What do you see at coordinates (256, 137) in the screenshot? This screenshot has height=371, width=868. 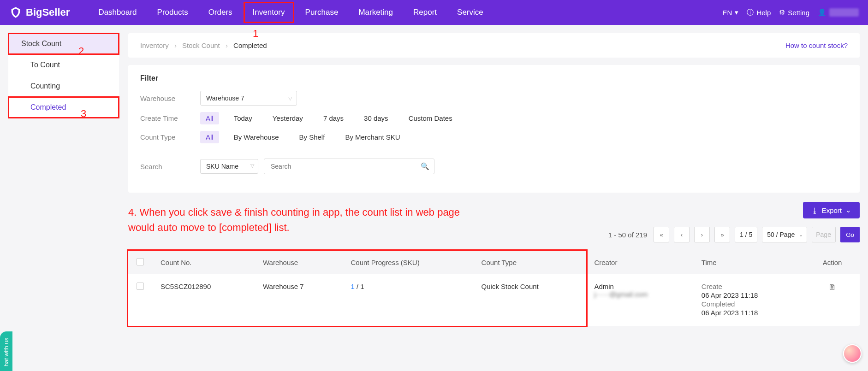 I see `type-by-warehouse: By Warehouse` at bounding box center [256, 137].